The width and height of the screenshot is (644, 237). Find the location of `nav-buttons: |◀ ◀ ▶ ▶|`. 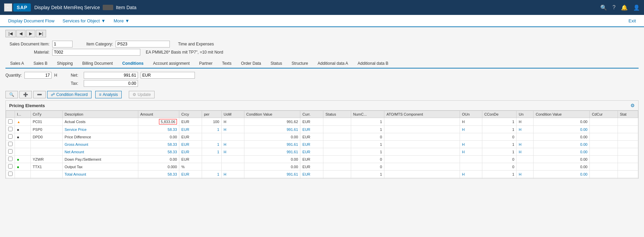

nav-buttons: |◀ ◀ ▶ ▶| is located at coordinates (322, 34).